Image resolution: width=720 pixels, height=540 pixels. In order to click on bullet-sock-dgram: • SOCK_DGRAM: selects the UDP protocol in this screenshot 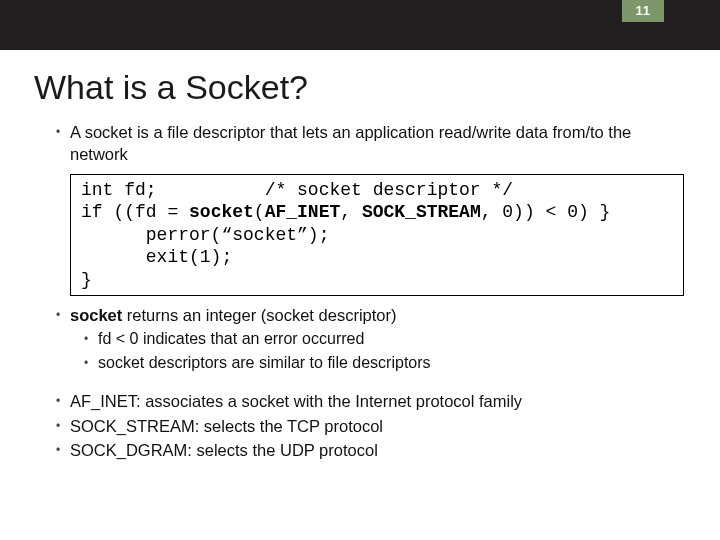, I will do `click(370, 450)`.